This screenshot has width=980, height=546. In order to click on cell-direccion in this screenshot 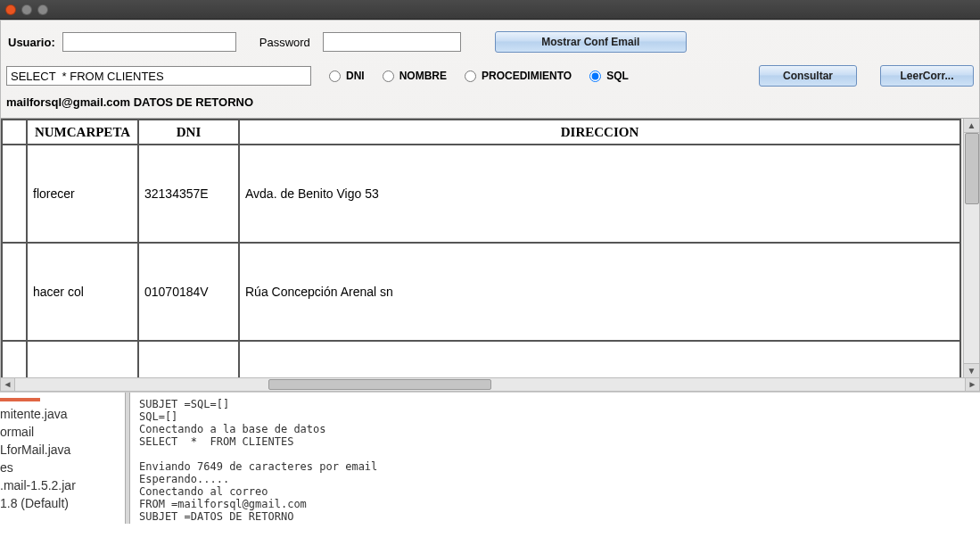, I will do `click(599, 359)`.